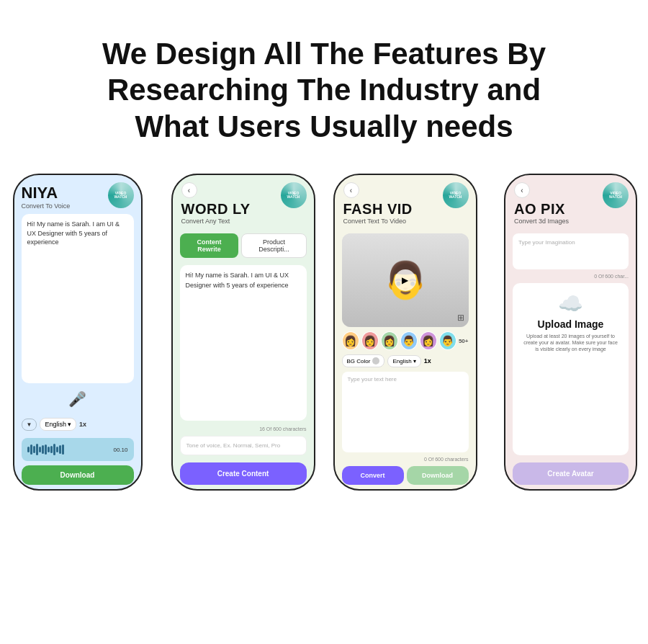 The height and width of the screenshot is (644, 648). What do you see at coordinates (294, 195) in the screenshot?
I see `watch-badge-wordly: VIDEOWATCH` at bounding box center [294, 195].